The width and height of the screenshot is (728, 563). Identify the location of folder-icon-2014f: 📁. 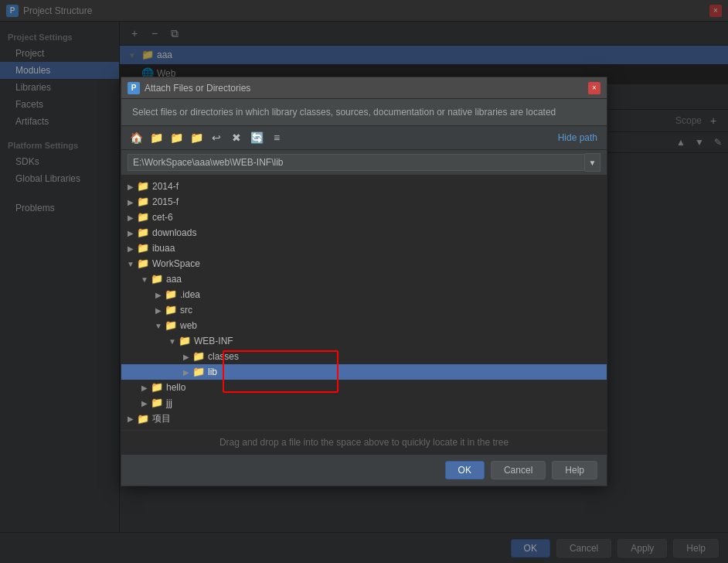
(143, 186).